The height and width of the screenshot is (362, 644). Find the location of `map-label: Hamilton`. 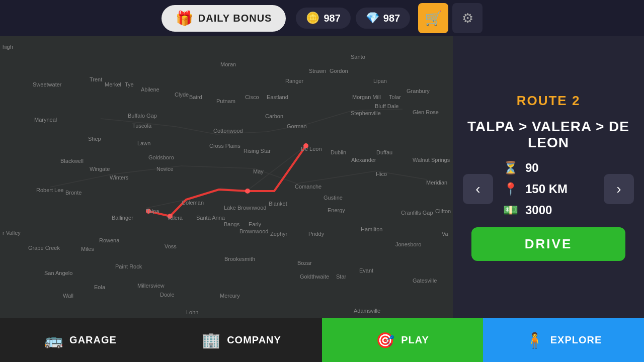

map-label: Hamilton is located at coordinates (371, 229).